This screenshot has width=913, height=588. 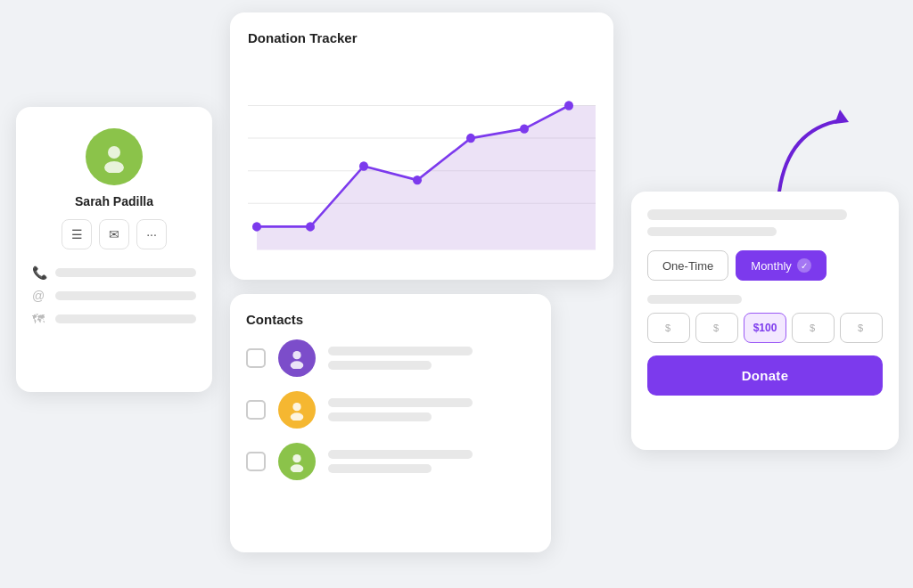 I want to click on monthly-label: Monthly, so click(x=771, y=265).